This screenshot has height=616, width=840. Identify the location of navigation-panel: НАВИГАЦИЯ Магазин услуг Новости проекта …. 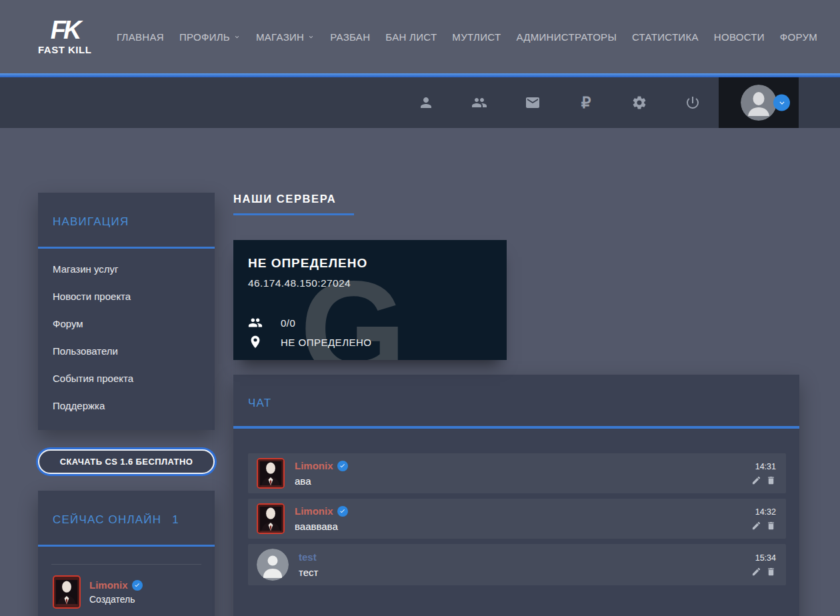
(127, 311).